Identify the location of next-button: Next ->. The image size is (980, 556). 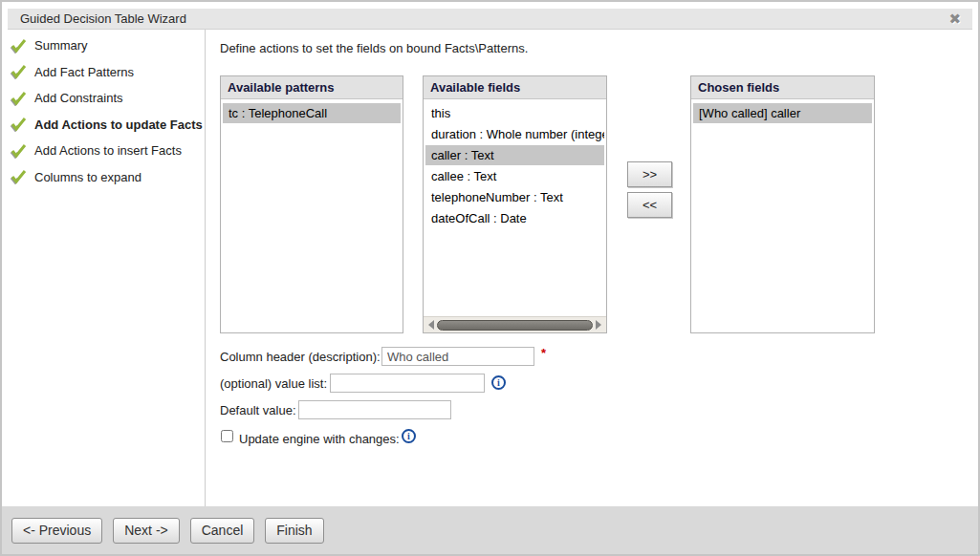
(146, 531).